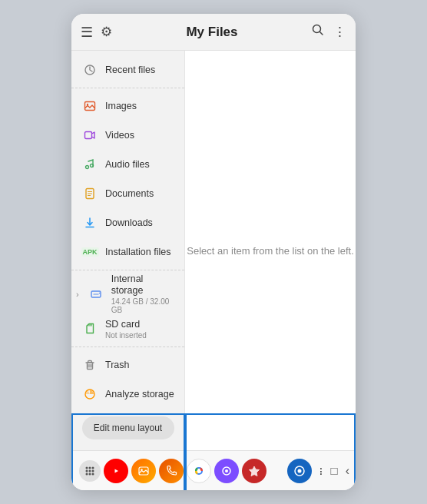  Describe the element at coordinates (127, 329) in the screenshot. I see `sidebar-item-sd-card: SD card Not inserted` at that location.